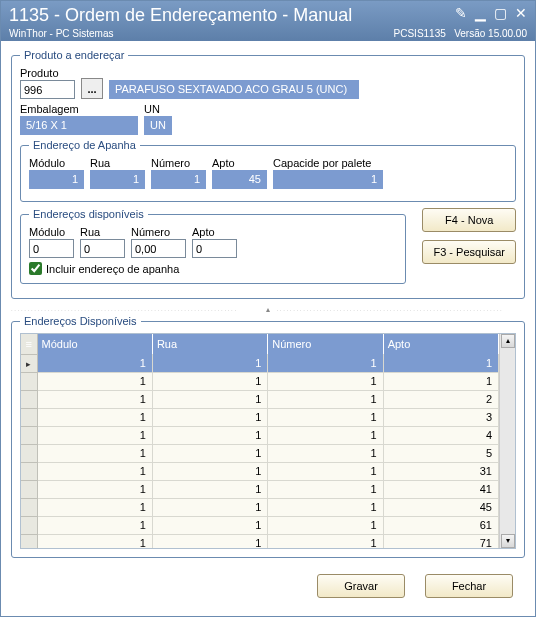 This screenshot has width=536, height=617. Describe the element at coordinates (79, 109) in the screenshot. I see `label-embalagem: Embalagem` at that location.